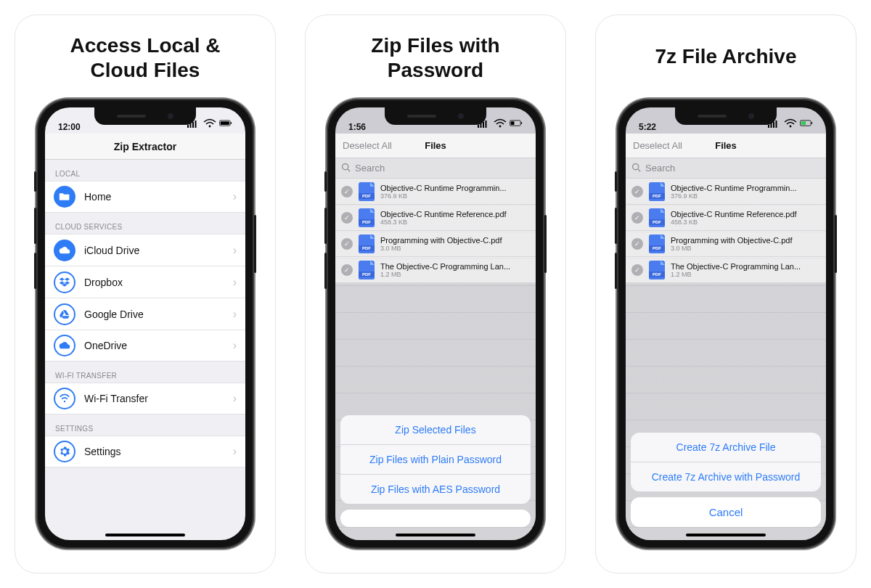 The height and width of the screenshot is (588, 871). Describe the element at coordinates (154, 250) in the screenshot. I see `row-icloud-label: iCloud Drive` at that location.